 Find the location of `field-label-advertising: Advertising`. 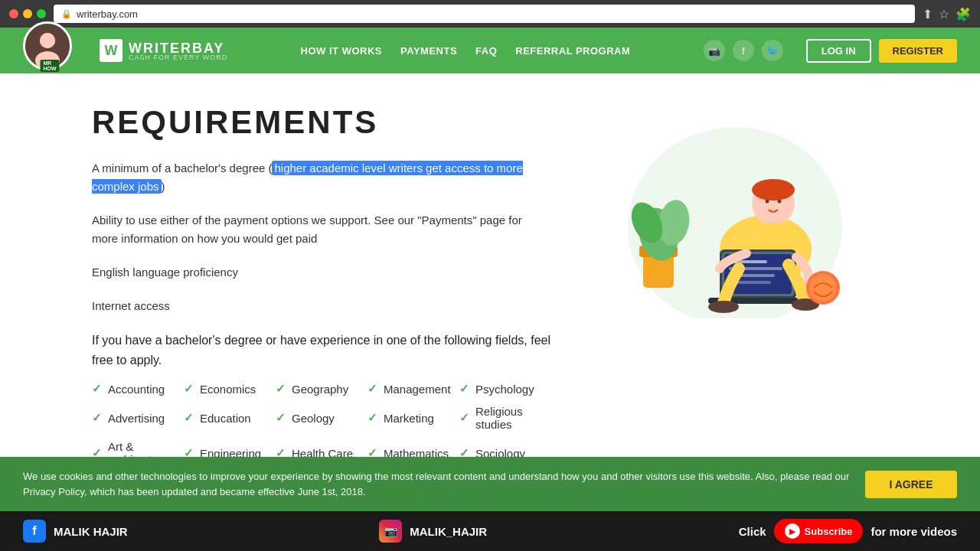

field-label-advertising: Advertising is located at coordinates (136, 418).